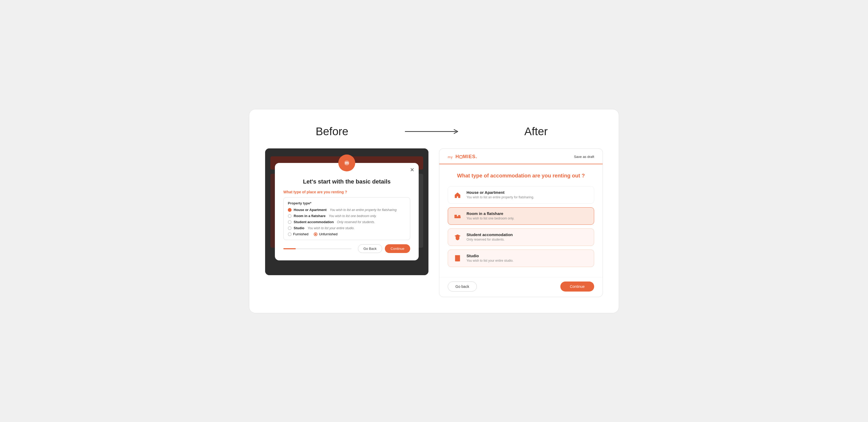  What do you see at coordinates (528, 256) in the screenshot?
I see `studio-title: Studio` at bounding box center [528, 256].